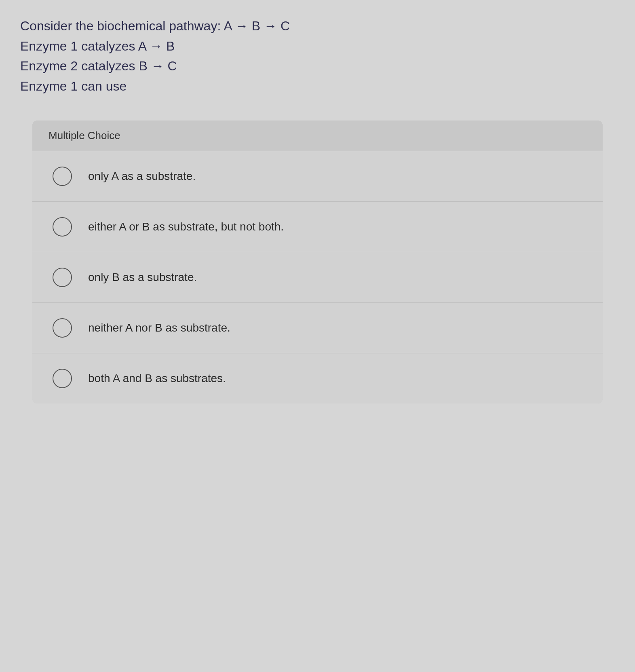 This screenshot has height=672, width=635. I want to click on radio-circle-b, so click(62, 227).